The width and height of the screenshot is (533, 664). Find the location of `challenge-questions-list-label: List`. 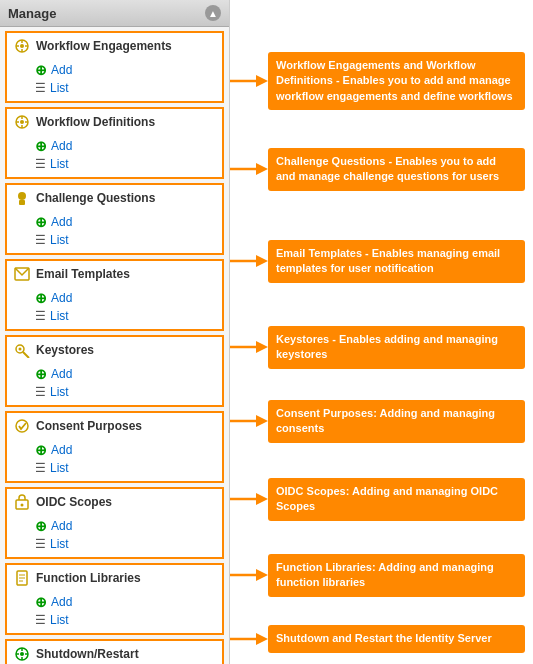

challenge-questions-list-label: List is located at coordinates (60, 240).